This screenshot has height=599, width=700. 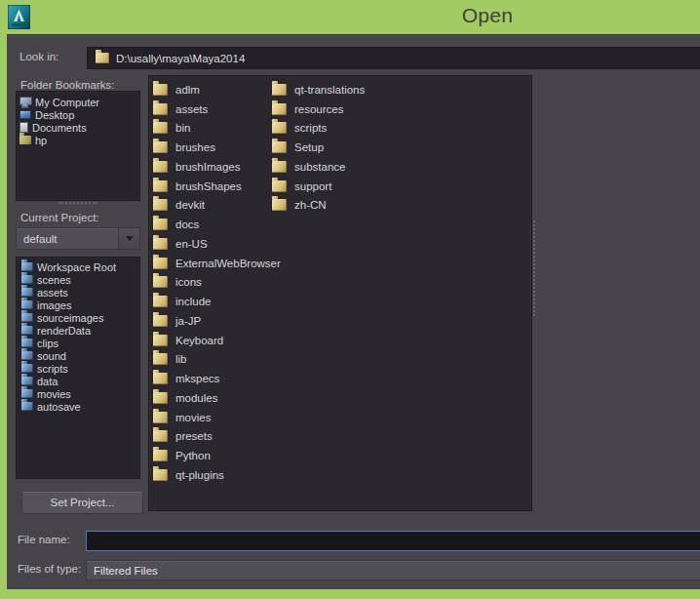 I want to click on bookmark-label: hp, so click(x=41, y=140).